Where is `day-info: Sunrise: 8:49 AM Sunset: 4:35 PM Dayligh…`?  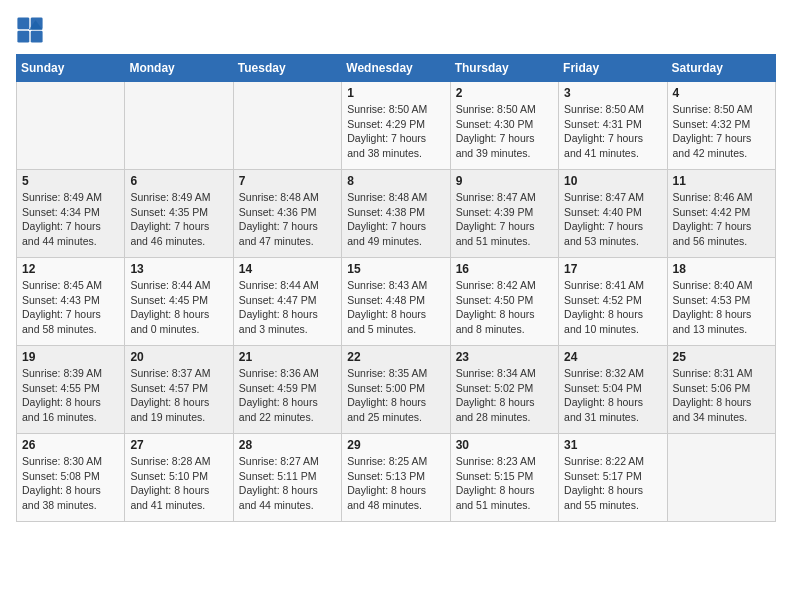 day-info: Sunrise: 8:49 AM Sunset: 4:35 PM Dayligh… is located at coordinates (178, 220).